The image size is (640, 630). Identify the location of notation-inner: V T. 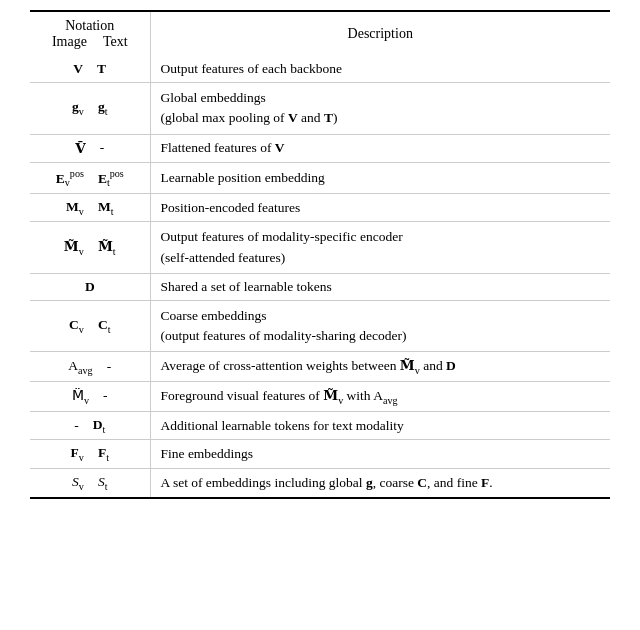
(90, 69).